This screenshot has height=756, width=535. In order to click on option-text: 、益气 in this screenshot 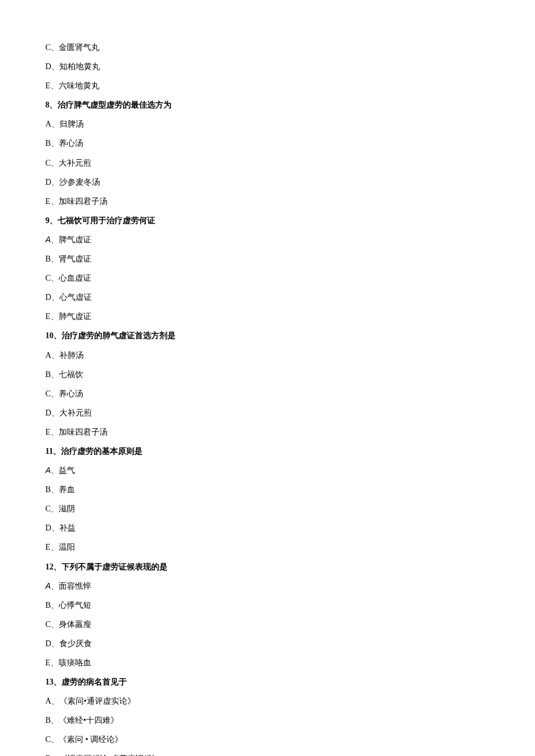, I will do `click(63, 471)`.